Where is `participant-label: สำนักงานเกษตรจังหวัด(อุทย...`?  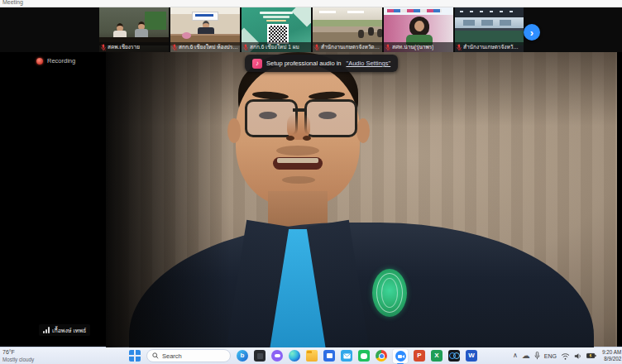
participant-label: สำนักงานเกษตรจังหวัด(อุทย... is located at coordinates (490, 47).